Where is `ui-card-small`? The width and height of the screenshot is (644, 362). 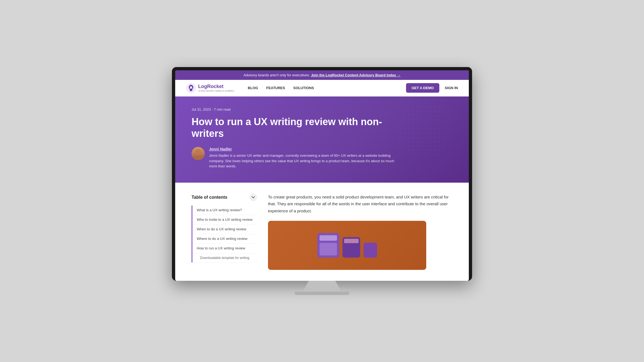 ui-card-small is located at coordinates (370, 250).